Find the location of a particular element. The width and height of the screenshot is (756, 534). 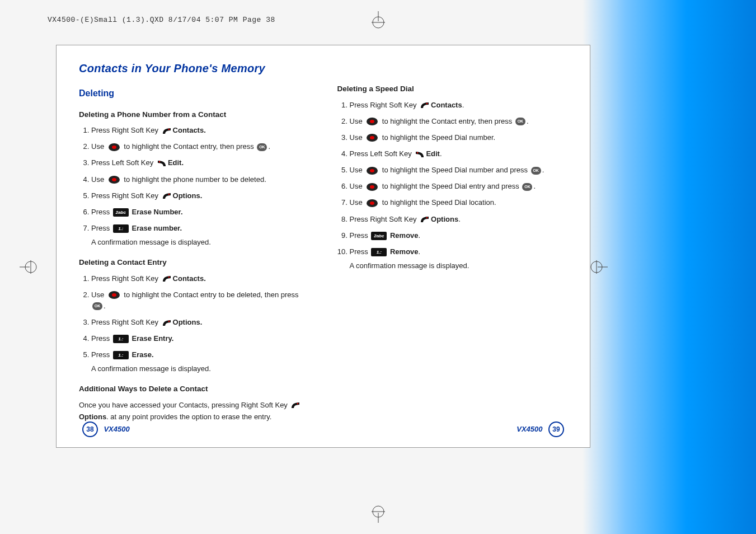

step-item: Use to highlight the Speed Dial entry an… is located at coordinates (459, 186).